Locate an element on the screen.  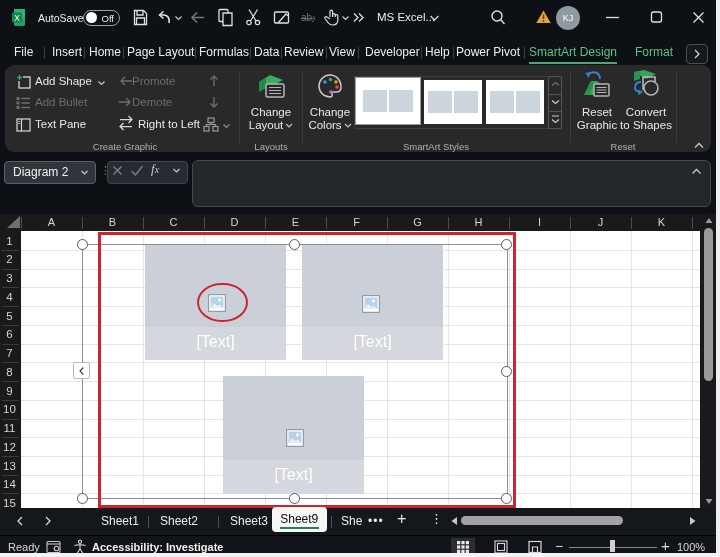
svg-text: ab is located at coordinates (307, 18).